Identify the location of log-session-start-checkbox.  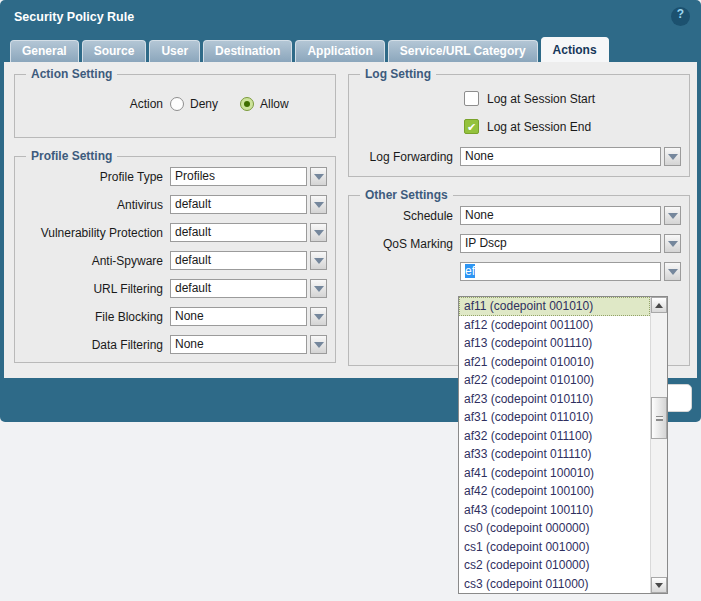
(472, 98).